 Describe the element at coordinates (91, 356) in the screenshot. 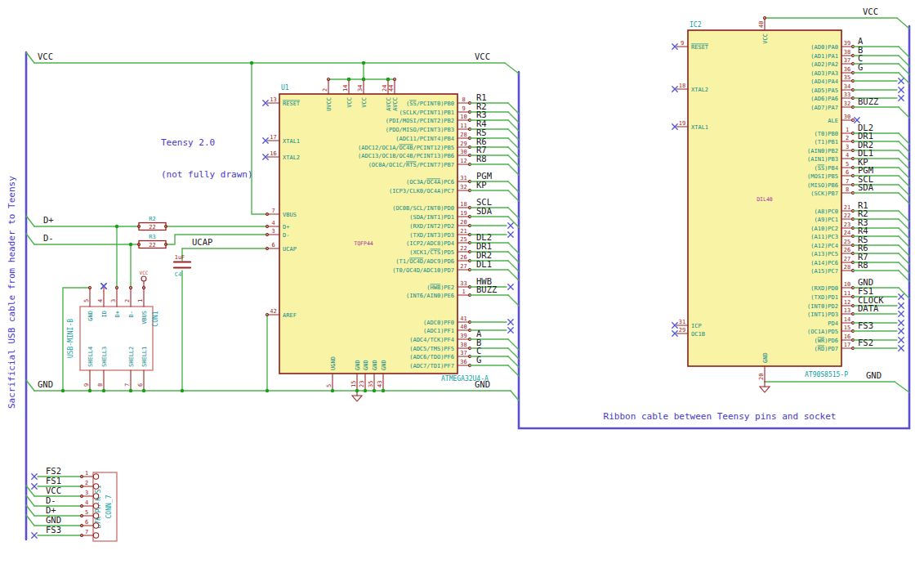

I see `pin-name: SHELL4` at that location.